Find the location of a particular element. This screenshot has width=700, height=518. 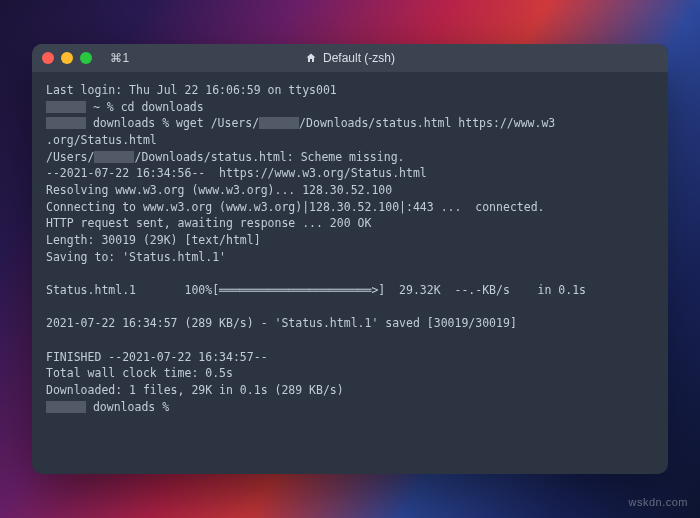

prompt-3: downloads % is located at coordinates (131, 407).